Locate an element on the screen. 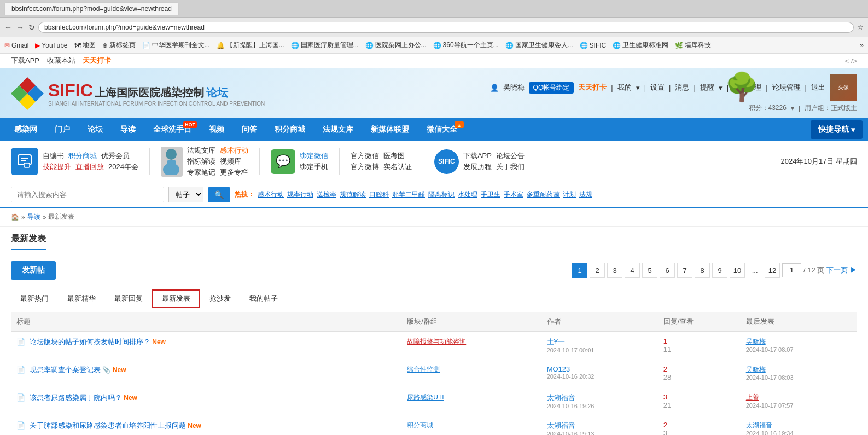 This screenshot has width=868, height=435. bookmark-youtube: ▶ YouTube is located at coordinates (51, 45).